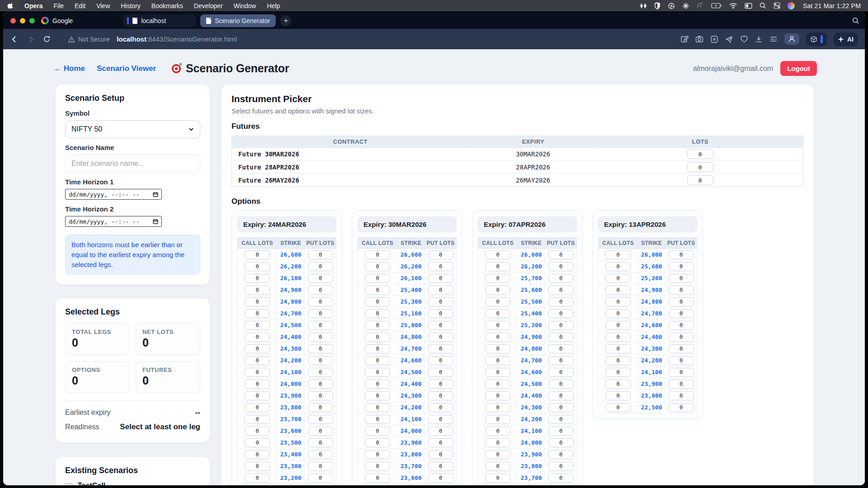 The height and width of the screenshot is (488, 868). I want to click on tab-scenario-generator: Scenario Generator, so click(238, 21).